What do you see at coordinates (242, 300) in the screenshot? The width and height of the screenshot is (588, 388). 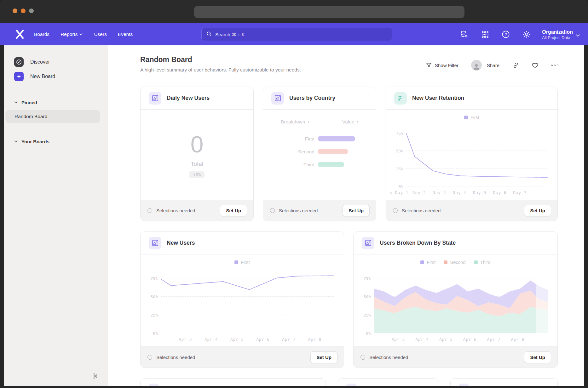 I see `card-new-users: New Users First 75%50%25%0% Apr 3Apr 4Ap…` at bounding box center [242, 300].